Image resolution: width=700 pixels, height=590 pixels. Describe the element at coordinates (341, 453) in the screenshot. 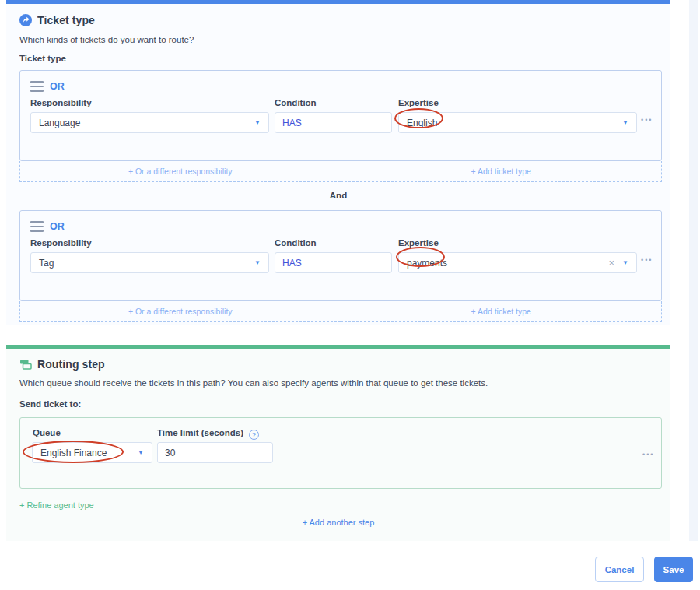

I see `queue-step-box: Queue Time limit (seconds)? English Fina…` at that location.